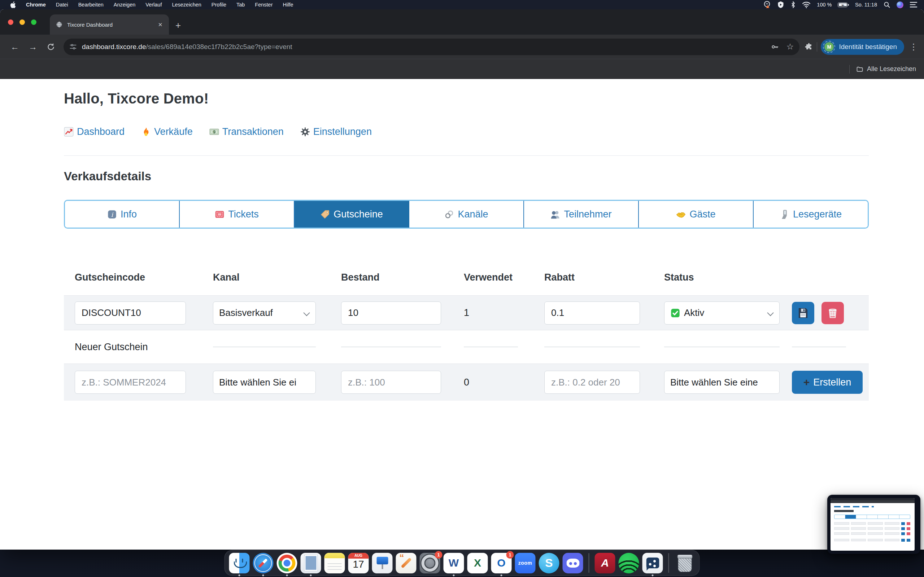  I want to click on extensions-puzzle-icon, so click(809, 47).